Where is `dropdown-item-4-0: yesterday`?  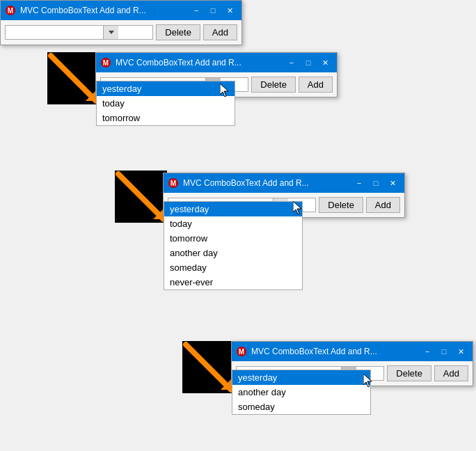 dropdown-item-4-0: yesterday is located at coordinates (301, 377).